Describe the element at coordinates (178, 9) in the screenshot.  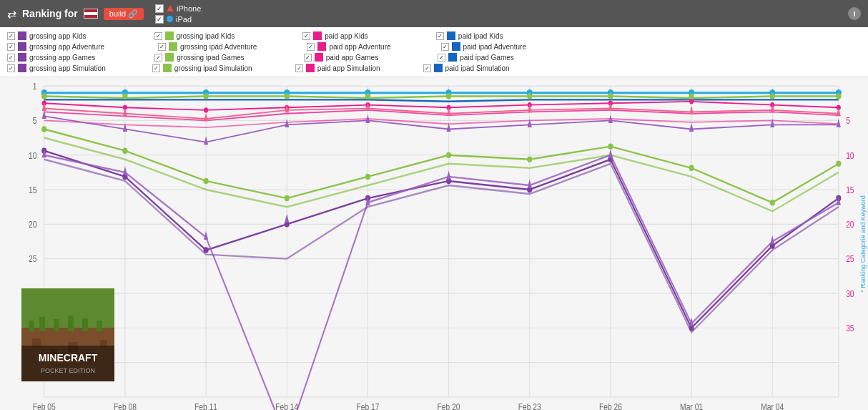
I see `iphone-device: iPhone` at that location.